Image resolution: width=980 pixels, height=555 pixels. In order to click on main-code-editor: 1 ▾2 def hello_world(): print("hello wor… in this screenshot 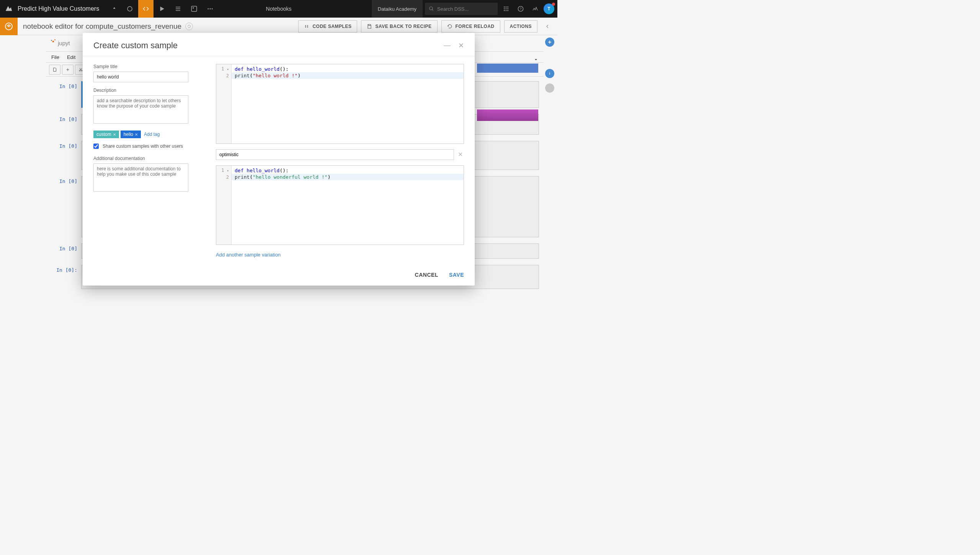, I will do `click(340, 104)`.